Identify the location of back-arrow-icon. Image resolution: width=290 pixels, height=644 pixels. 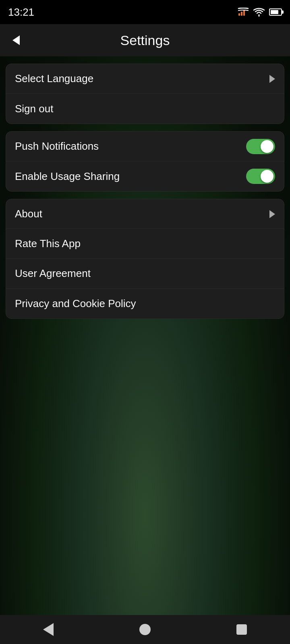
(16, 40).